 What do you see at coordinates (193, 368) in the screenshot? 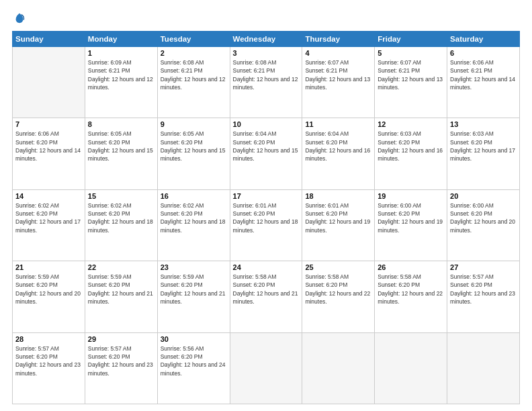
I see `calendar-cell: 30Sunrise: 5:56 AMSunset: 6:20 PMDayligh…` at bounding box center [193, 368].